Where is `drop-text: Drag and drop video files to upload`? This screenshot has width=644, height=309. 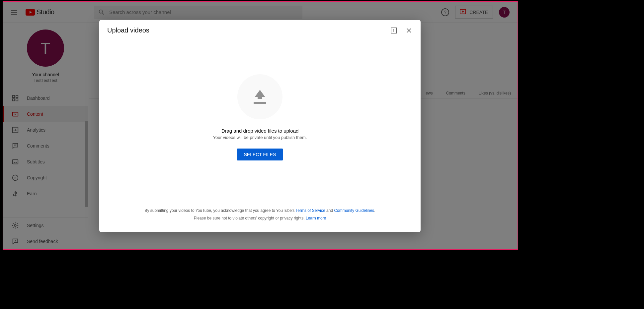 drop-text: Drag and drop video files to upload is located at coordinates (260, 131).